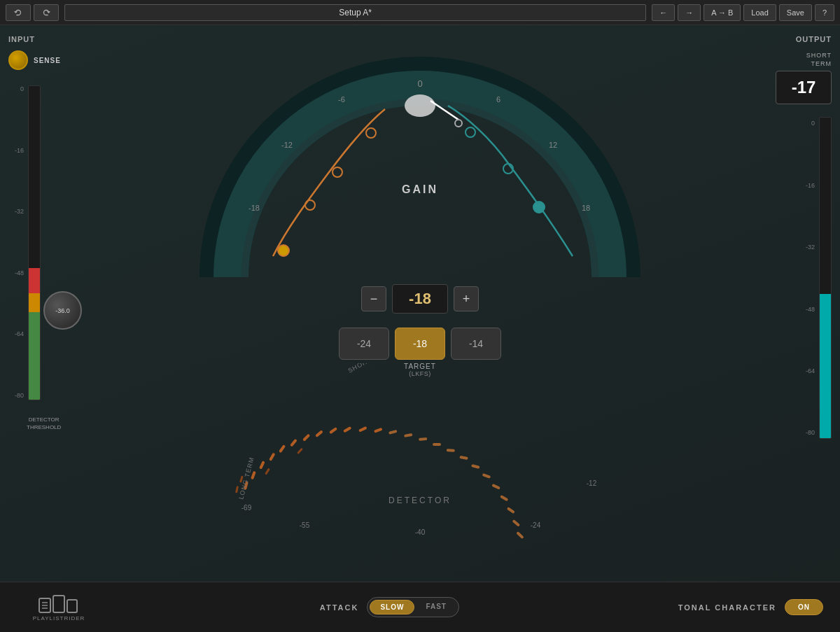 This screenshot has width=840, height=632. What do you see at coordinates (364, 344) in the screenshot?
I see `target-minus24-button: -24` at bounding box center [364, 344].